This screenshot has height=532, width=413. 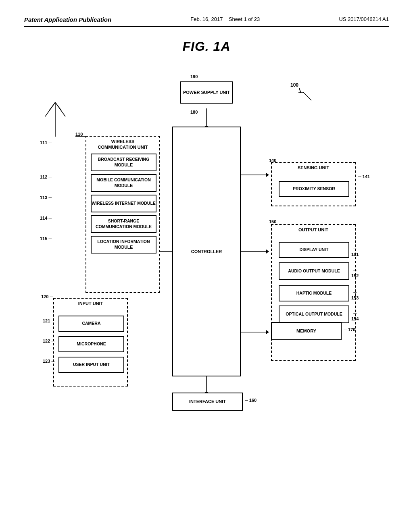 What do you see at coordinates (364, 19) in the screenshot?
I see `header-right: US 2017/0046214 A1` at bounding box center [364, 19].